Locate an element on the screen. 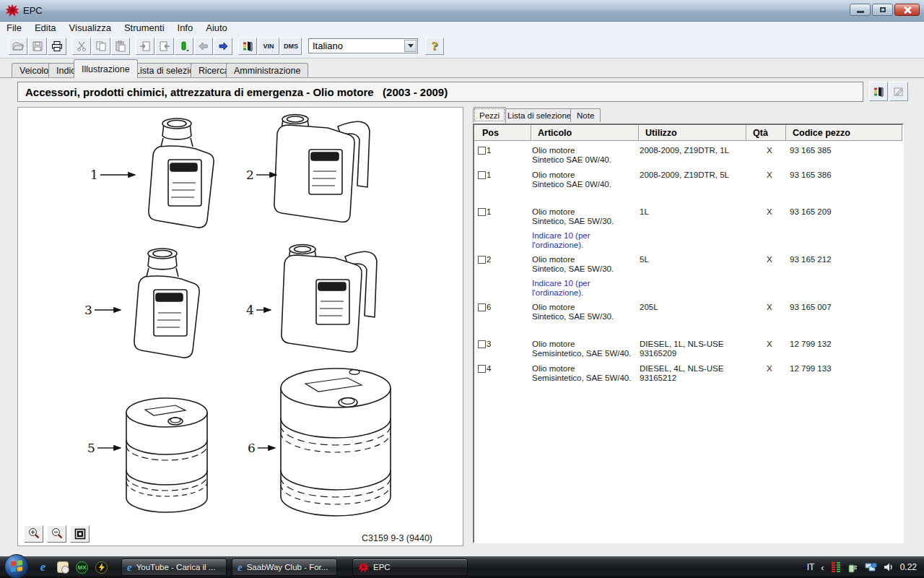 Image resolution: width=924 pixels, height=578 pixels. epc-app-icon is located at coordinates (12, 11).